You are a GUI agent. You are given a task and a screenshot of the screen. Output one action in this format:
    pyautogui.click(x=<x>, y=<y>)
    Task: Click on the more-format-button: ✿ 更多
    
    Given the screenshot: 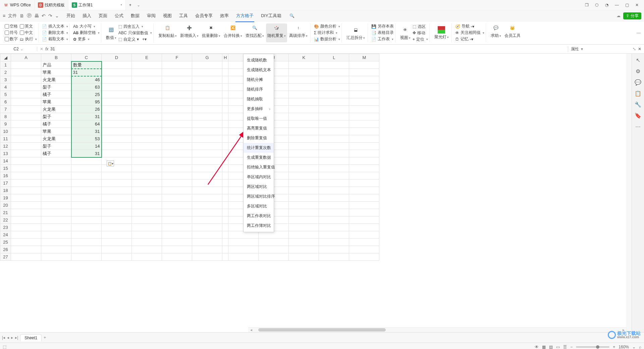 What is the action you would take?
    pyautogui.click(x=81, y=39)
    